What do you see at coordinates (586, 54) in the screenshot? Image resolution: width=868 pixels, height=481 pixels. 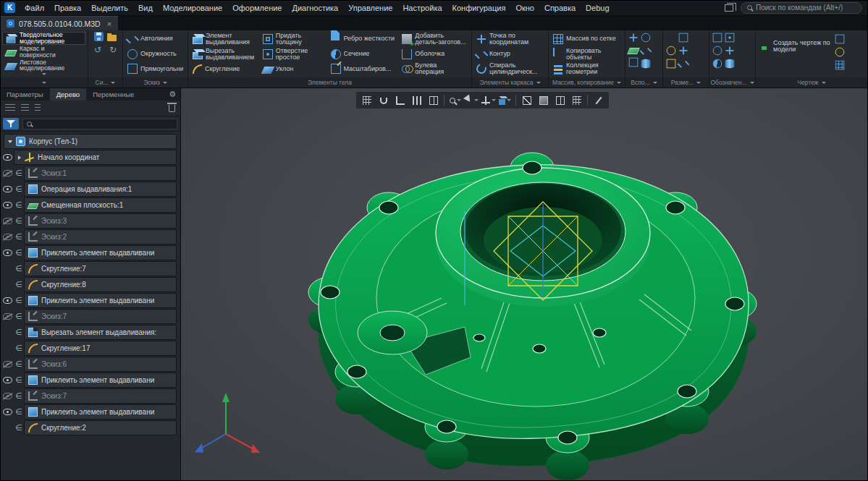 I see `btn-copy-objects: Копировать объекты` at bounding box center [586, 54].